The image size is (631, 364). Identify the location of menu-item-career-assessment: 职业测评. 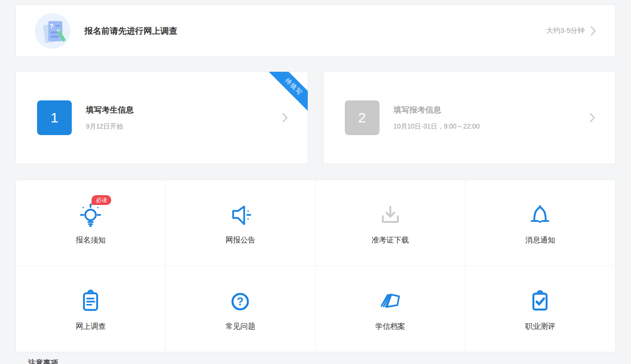
(540, 309).